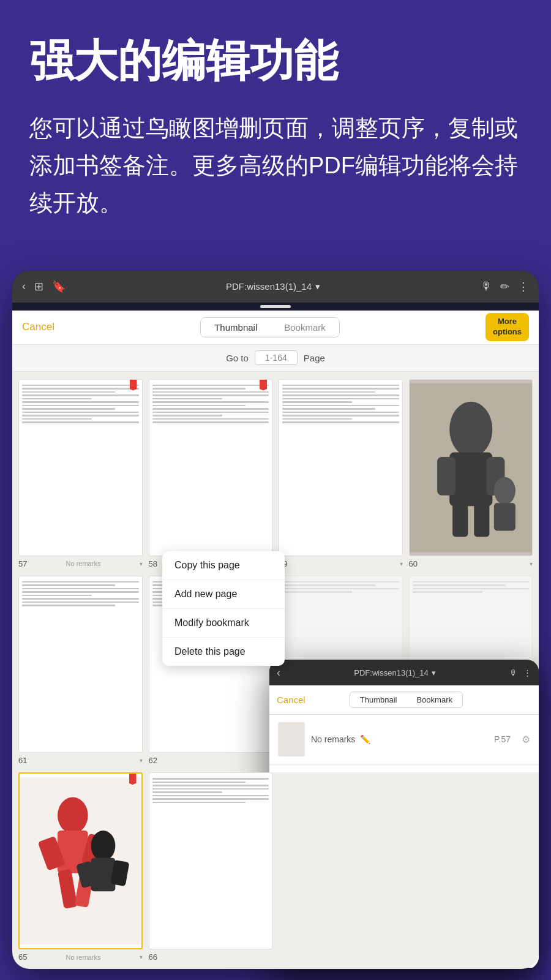 The width and height of the screenshot is (551, 980). Describe the element at coordinates (504, 287) in the screenshot. I see `pen-icon: ✏` at that location.